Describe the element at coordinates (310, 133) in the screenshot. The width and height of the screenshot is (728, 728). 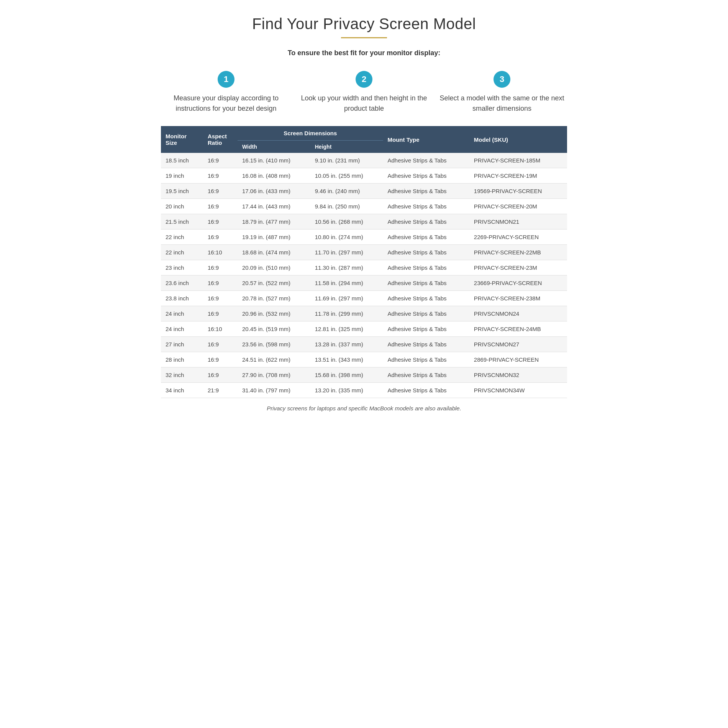
I see `col-header-screen-dims: Screen Dimensions` at that location.